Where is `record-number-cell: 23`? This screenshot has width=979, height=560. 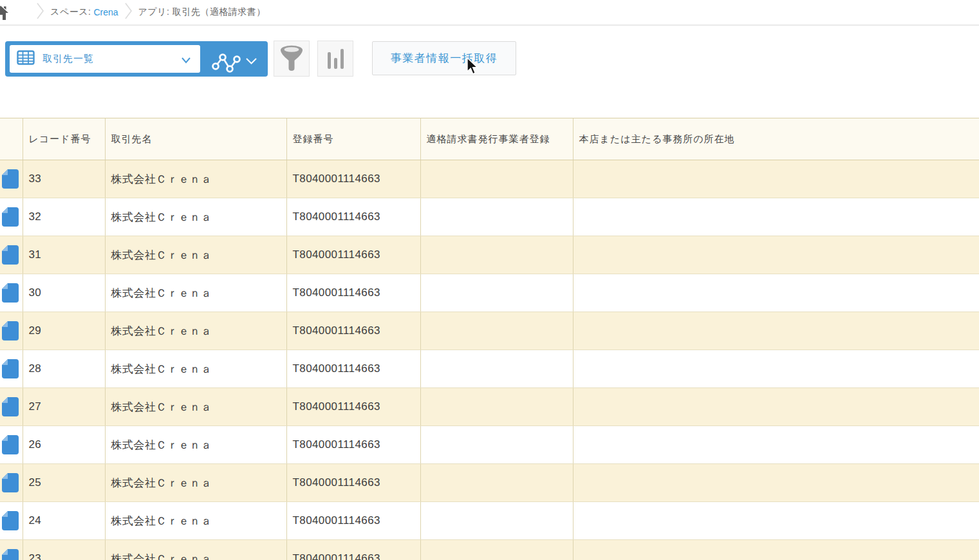
record-number-cell: 23 is located at coordinates (64, 550).